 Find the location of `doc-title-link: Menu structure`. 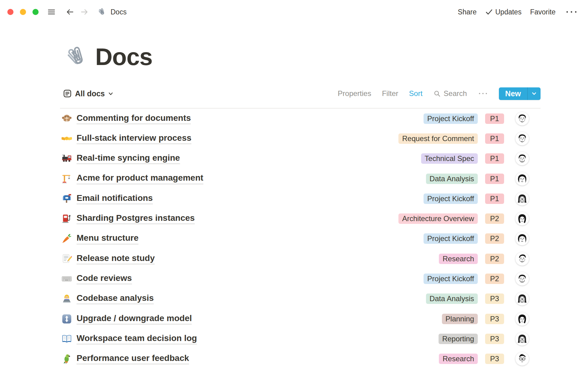

doc-title-link: Menu structure is located at coordinates (107, 239).